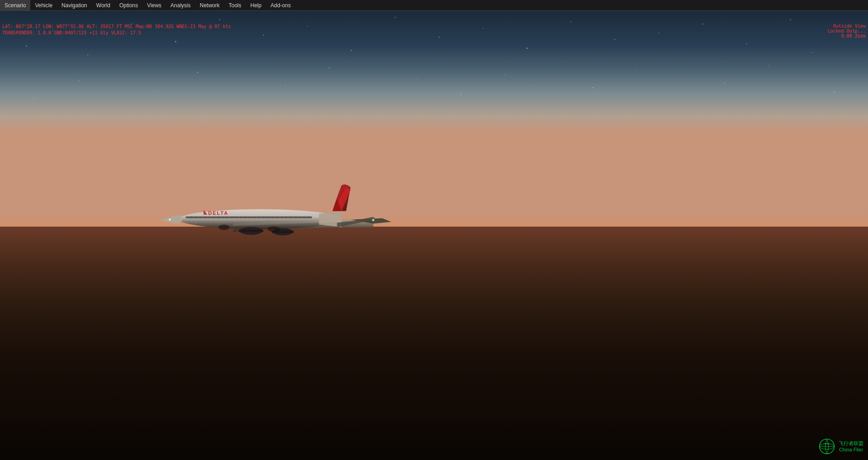 The height and width of the screenshot is (460, 868). Describe the element at coordinates (851, 450) in the screenshot. I see `watermark-line2: China Flier` at that location.